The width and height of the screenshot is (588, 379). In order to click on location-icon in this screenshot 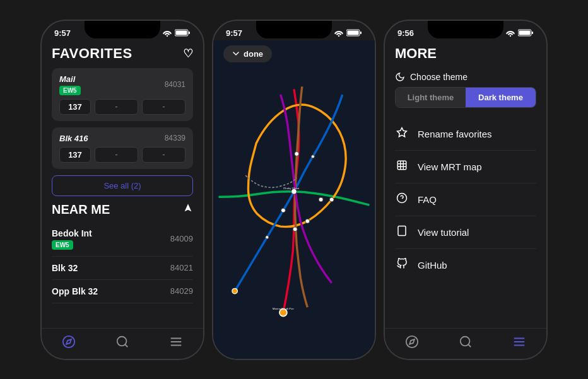, I will do `click(188, 209)`.